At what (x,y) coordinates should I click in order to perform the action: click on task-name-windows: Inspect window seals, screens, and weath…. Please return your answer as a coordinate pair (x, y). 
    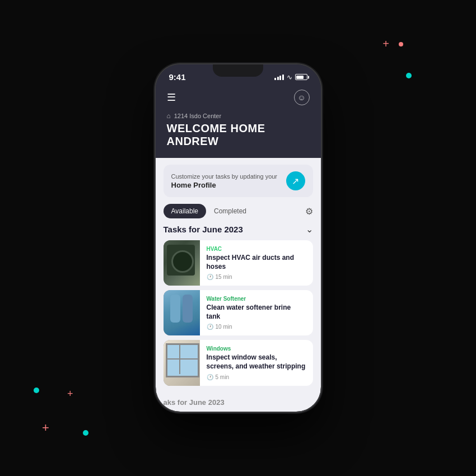
    Looking at the image, I should click on (256, 362).